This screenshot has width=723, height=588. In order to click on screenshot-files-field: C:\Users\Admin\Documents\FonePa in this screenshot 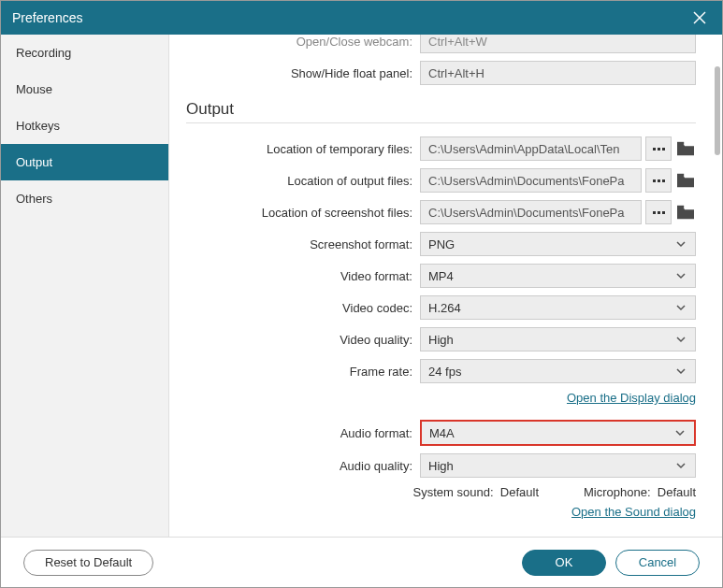, I will do `click(531, 212)`.